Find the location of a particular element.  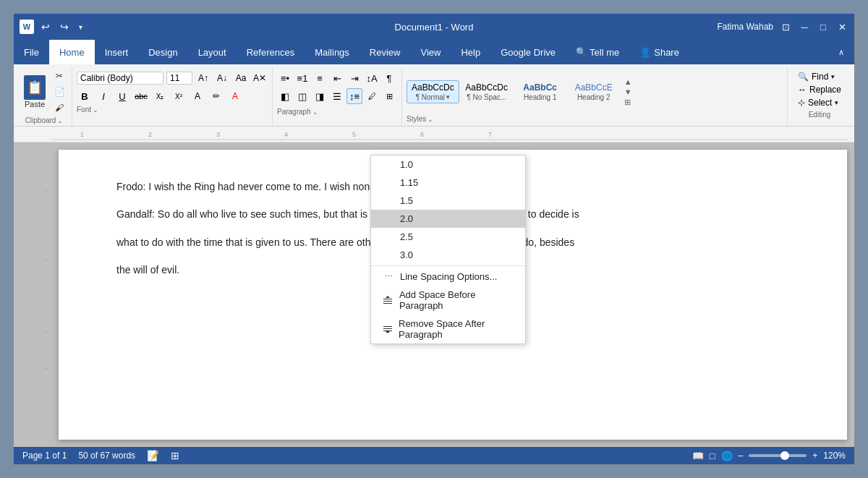

styles-down-button: ▼ is located at coordinates (628, 92).